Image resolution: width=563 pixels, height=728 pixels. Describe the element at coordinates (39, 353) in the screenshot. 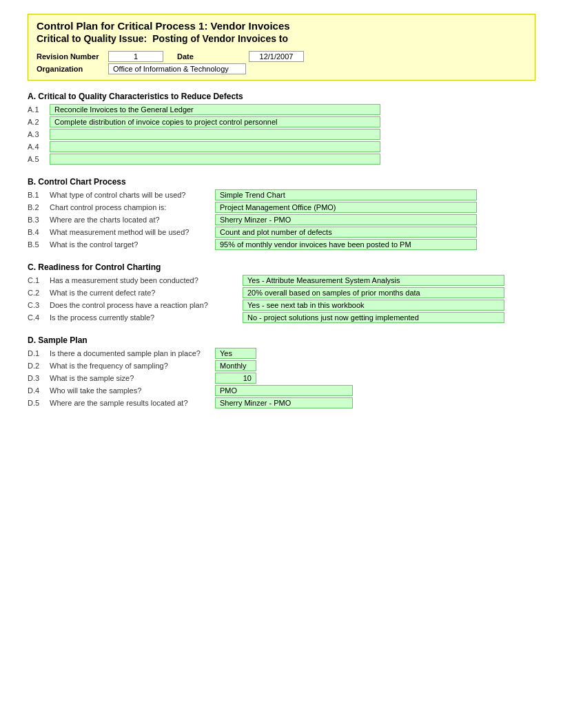

I see `row-id: D.1` at that location.